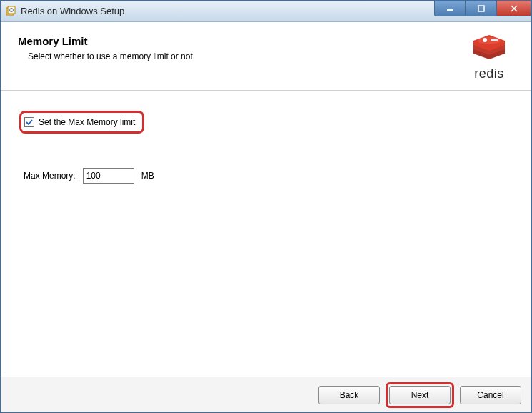 The width and height of the screenshot is (532, 413). I want to click on footer: Back Next Cancel, so click(266, 394).